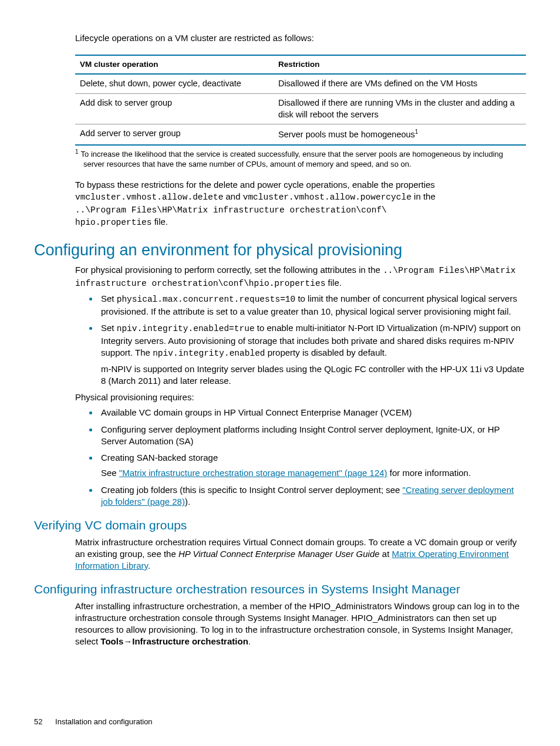 This screenshot has width=560, height=746. I want to click on list-item: Creating SAN-backed storage See "Matrix …, so click(312, 466).